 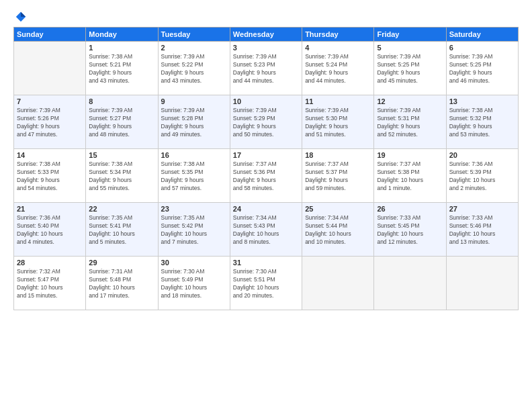 I want to click on day-info: Sunrise: 7:33 AMSunset: 5:46 PMDaylight:…, so click(x=482, y=230).